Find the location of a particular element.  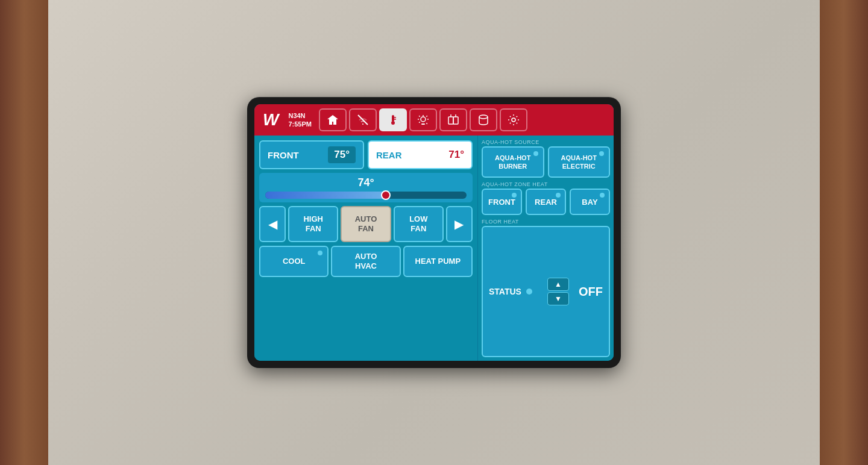

left-hvac-panel: FRONT 75° REAR 71° 74° is located at coordinates (366, 248).